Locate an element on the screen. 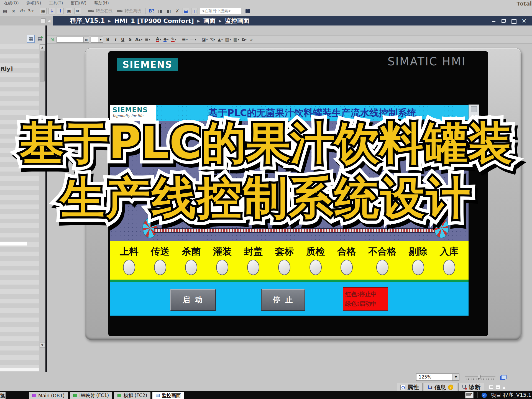 The height and width of the screenshot is (399, 532). font-size-combo: ▼ is located at coordinates (97, 40).